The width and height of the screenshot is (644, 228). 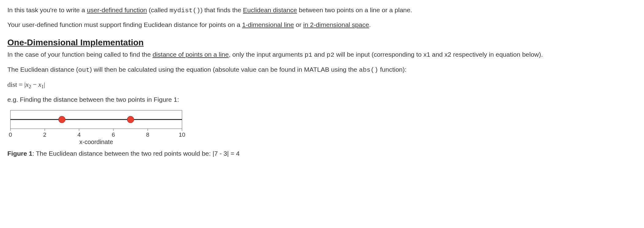 I want to click on section1-paragraph-1: In the case of your function being calle…, so click(x=322, y=55).